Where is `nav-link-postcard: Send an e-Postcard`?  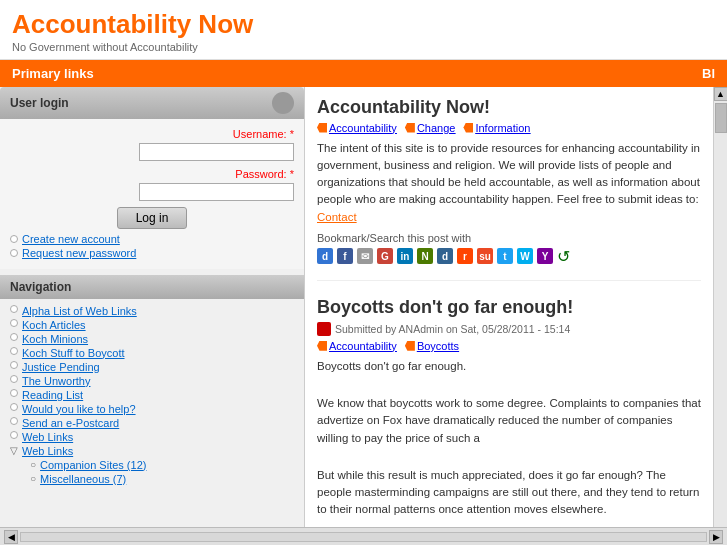
nav-link-postcard: Send an e-Postcard is located at coordinates (70, 423).